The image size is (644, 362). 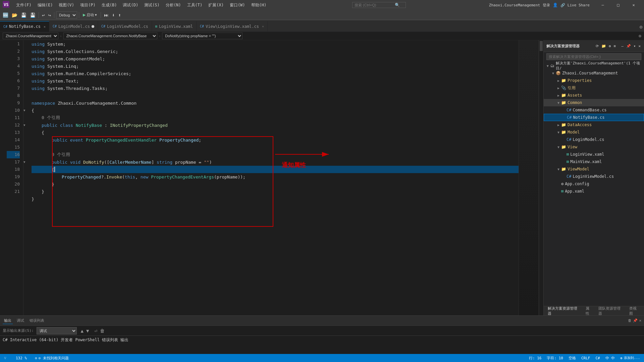 What do you see at coordinates (24, 125) in the screenshot?
I see `collapse-class-icon: ▼` at bounding box center [24, 125].